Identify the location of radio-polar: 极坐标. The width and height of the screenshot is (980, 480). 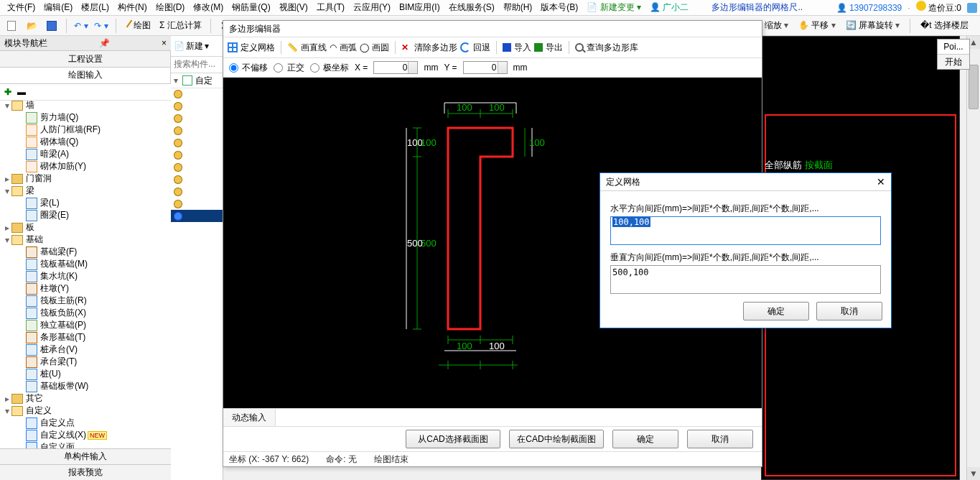
(330, 68).